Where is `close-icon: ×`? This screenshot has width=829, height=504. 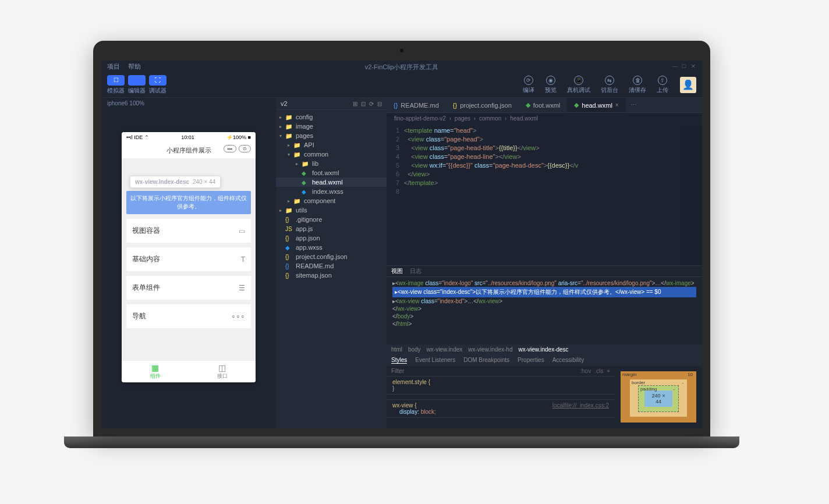
close-icon: × is located at coordinates (617, 105).